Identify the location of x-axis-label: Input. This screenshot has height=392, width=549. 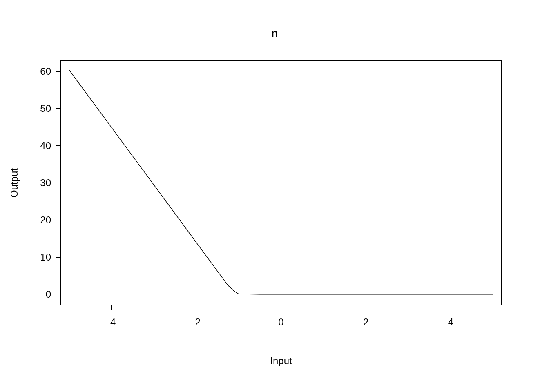
(281, 361).